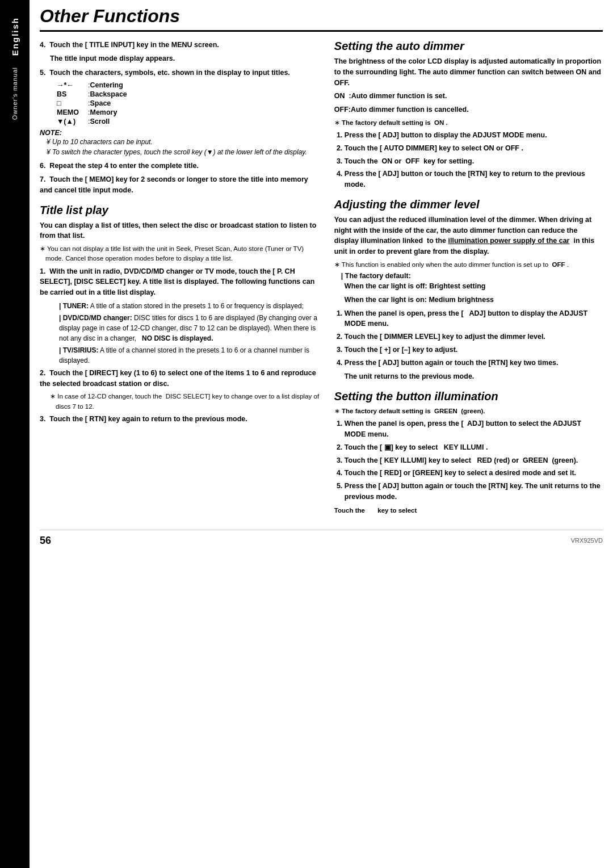 This screenshot has height=868, width=613. What do you see at coordinates (73, 112) in the screenshot?
I see `symbol-key-memo: MEMO` at bounding box center [73, 112].